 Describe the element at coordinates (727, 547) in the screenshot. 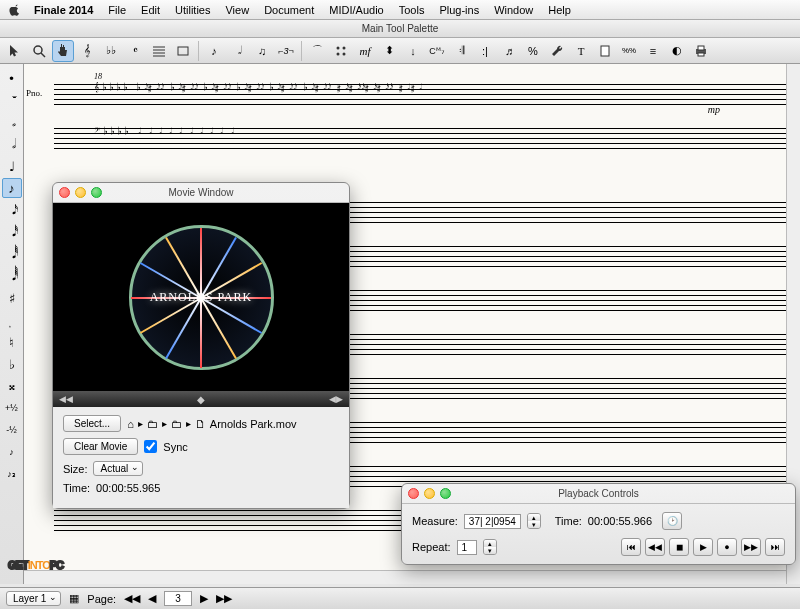

I see `record-button: ●` at that location.